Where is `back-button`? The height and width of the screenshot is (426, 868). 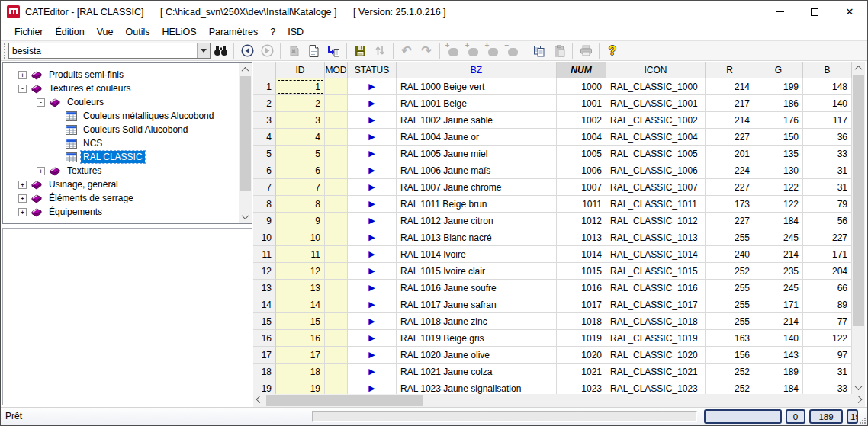 back-button is located at coordinates (247, 50).